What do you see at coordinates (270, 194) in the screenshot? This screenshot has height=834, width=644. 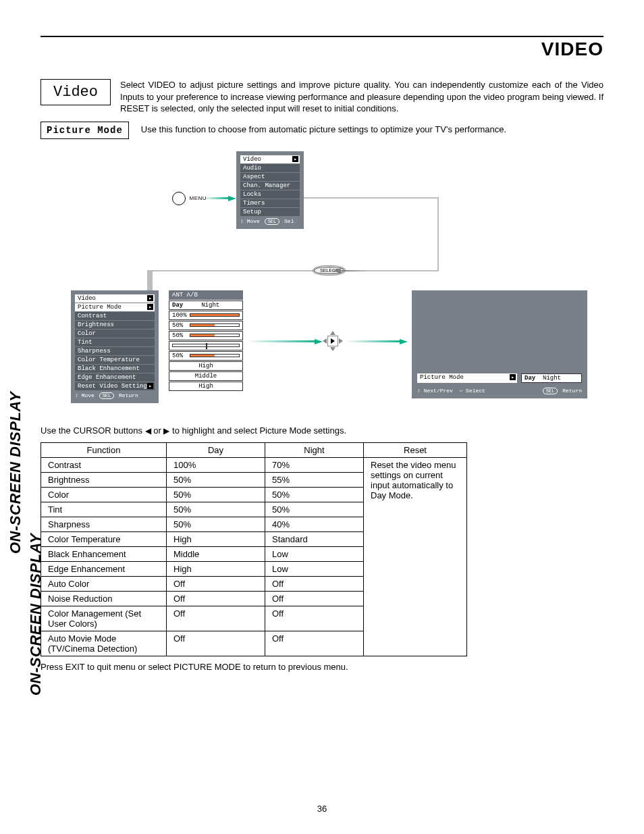 I see `main-osd-item: Locks` at bounding box center [270, 194].